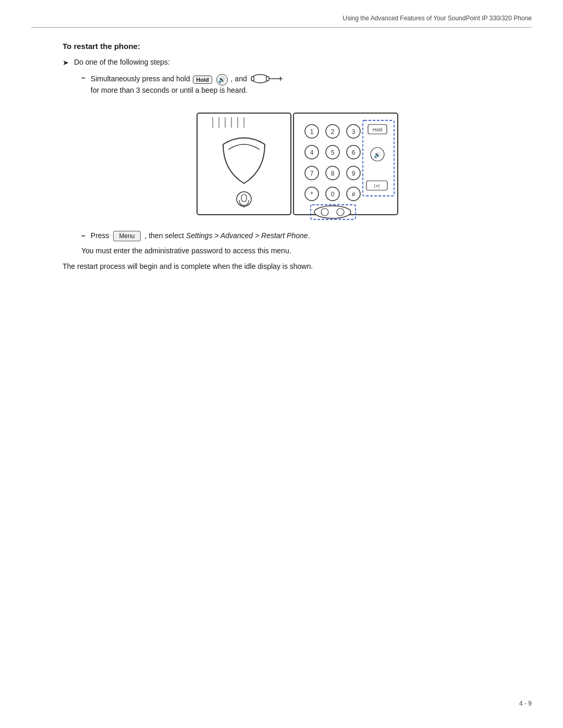 The width and height of the screenshot is (563, 728). Describe the element at coordinates (312, 132) in the screenshot. I see `svg-text: 1` at that location.